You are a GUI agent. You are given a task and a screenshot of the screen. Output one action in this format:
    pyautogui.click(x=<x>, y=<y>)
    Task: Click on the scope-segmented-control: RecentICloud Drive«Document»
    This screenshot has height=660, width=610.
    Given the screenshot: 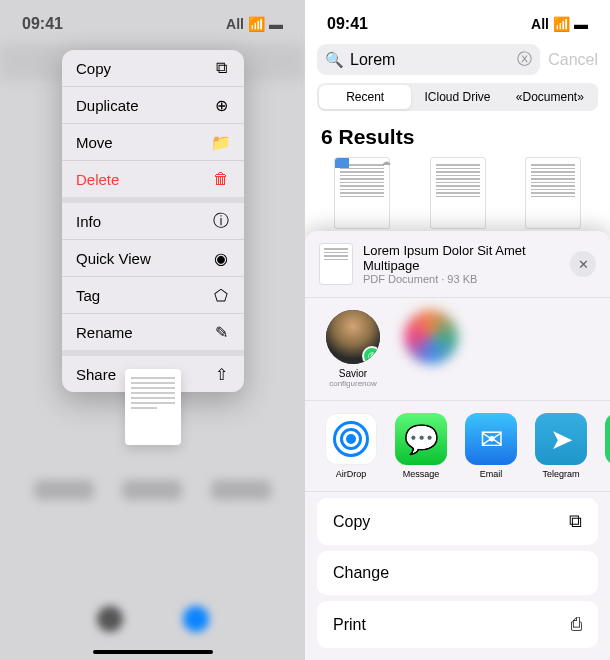 What is the action you would take?
    pyautogui.click(x=458, y=97)
    